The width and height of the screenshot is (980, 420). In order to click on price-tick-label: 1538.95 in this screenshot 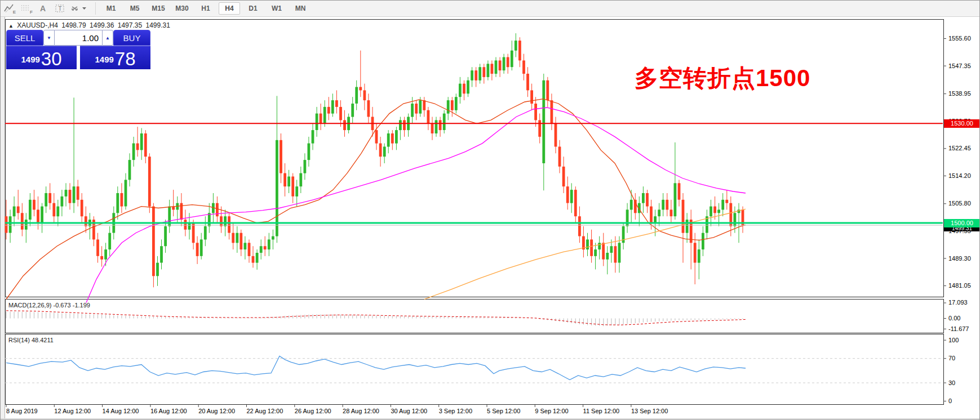, I will do `click(960, 93)`.